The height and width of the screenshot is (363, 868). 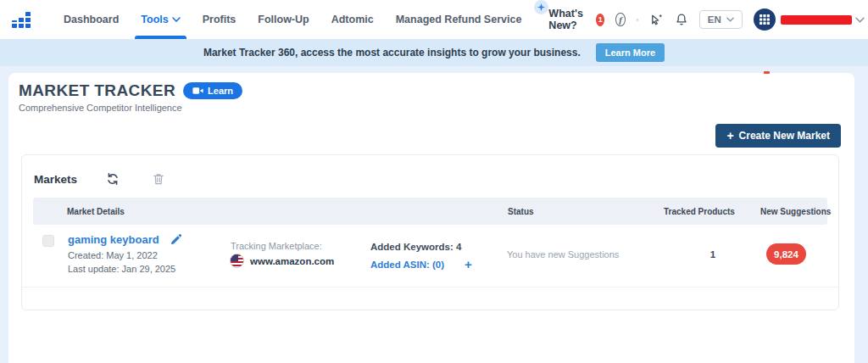 What do you see at coordinates (730, 136) in the screenshot?
I see `plus-icon: +` at bounding box center [730, 136].